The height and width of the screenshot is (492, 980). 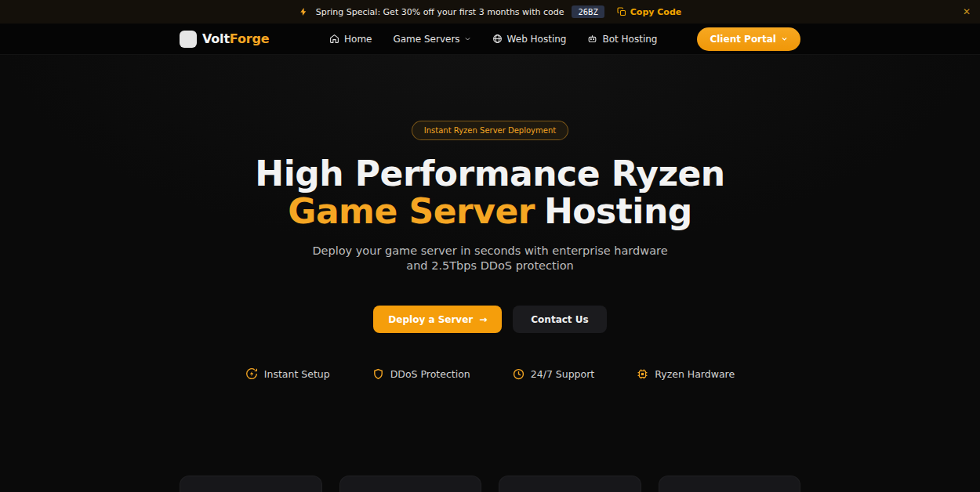 What do you see at coordinates (622, 12) in the screenshot?
I see `copy-icon` at bounding box center [622, 12].